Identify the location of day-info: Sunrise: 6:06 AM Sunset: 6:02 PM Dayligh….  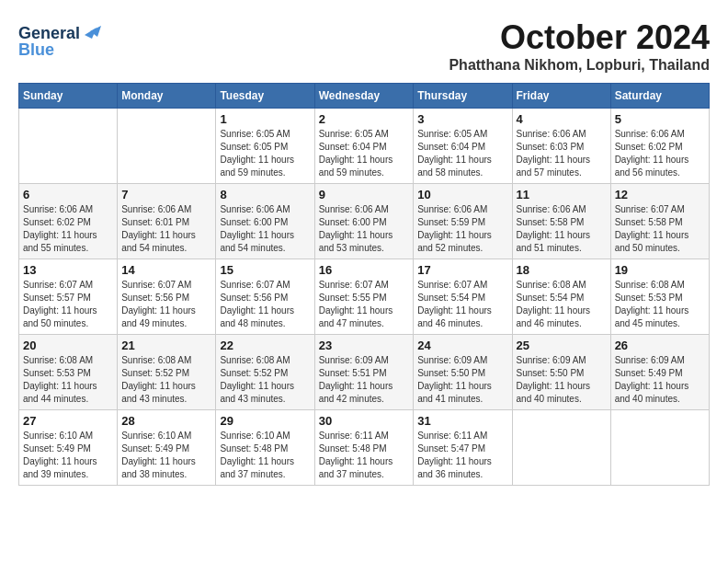
(660, 154).